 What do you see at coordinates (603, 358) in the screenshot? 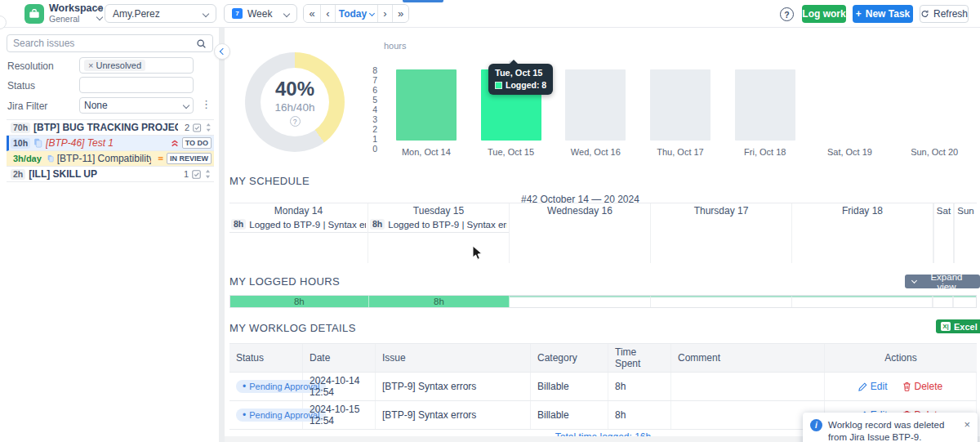
I see `worklog-table-header: Status Date Issue Category Time Spent Co…` at bounding box center [603, 358].